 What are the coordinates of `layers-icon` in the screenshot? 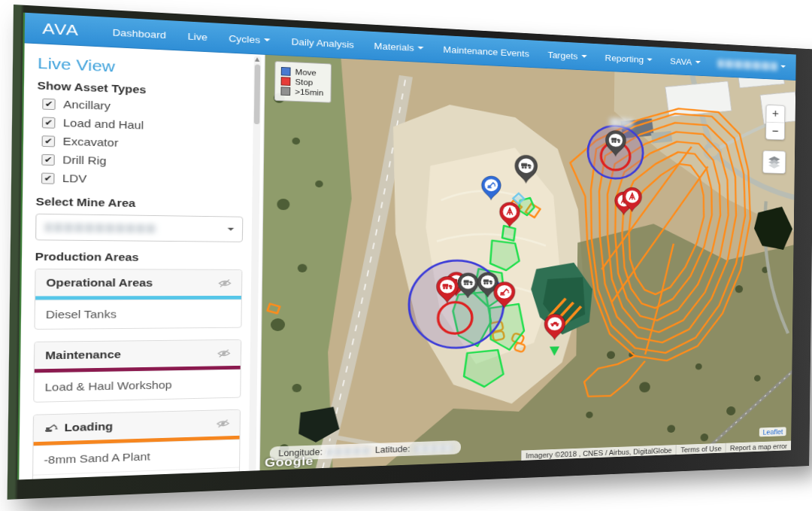 It's located at (774, 163).